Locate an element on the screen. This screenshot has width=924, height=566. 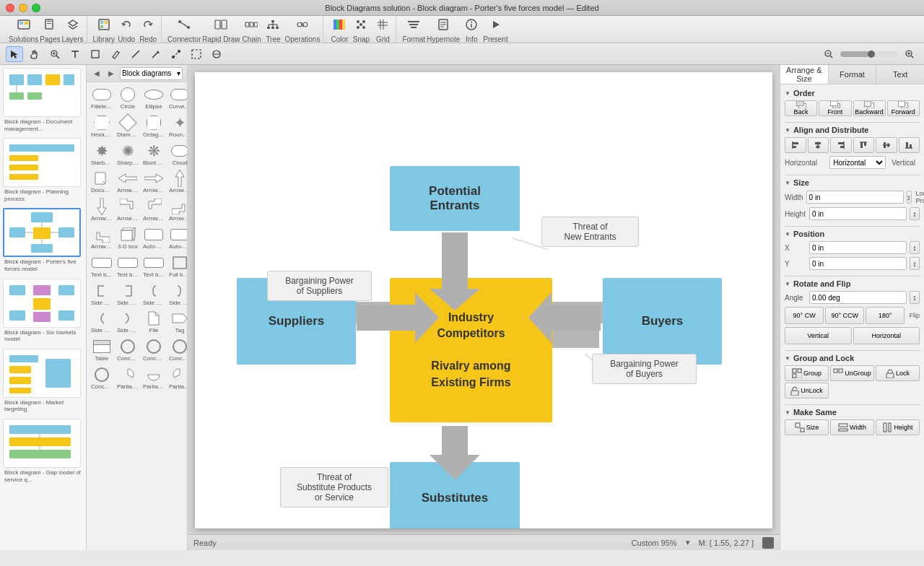
shape-cloud: Cloud is located at coordinates (178, 154).